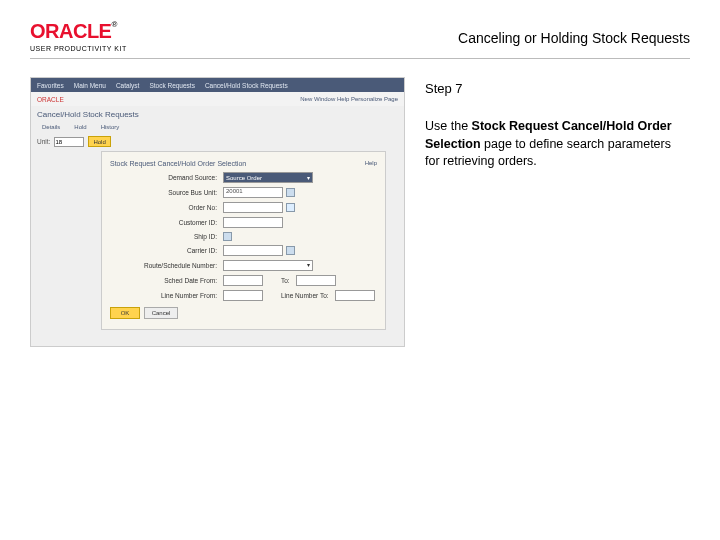  What do you see at coordinates (253, 222) in the screenshot?
I see `fld-cust-id` at bounding box center [253, 222].